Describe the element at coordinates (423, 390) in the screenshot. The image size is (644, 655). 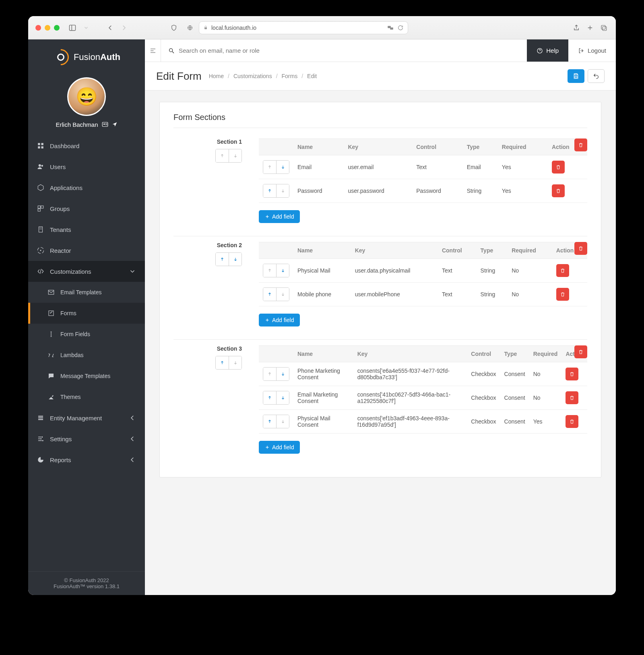
I see `fields-table: Name Key Control Type Required Action Ph…` at that location.